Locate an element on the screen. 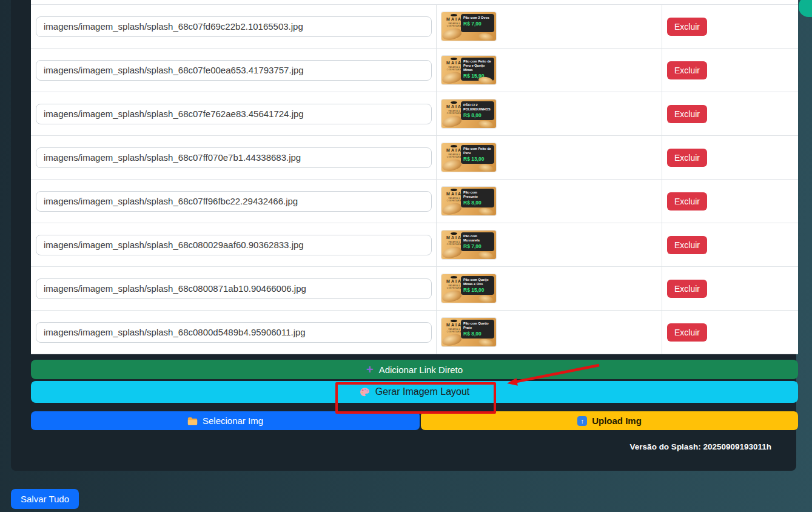 The width and height of the screenshot is (812, 512). save-all-button: Salvar Tudo is located at coordinates (45, 499).